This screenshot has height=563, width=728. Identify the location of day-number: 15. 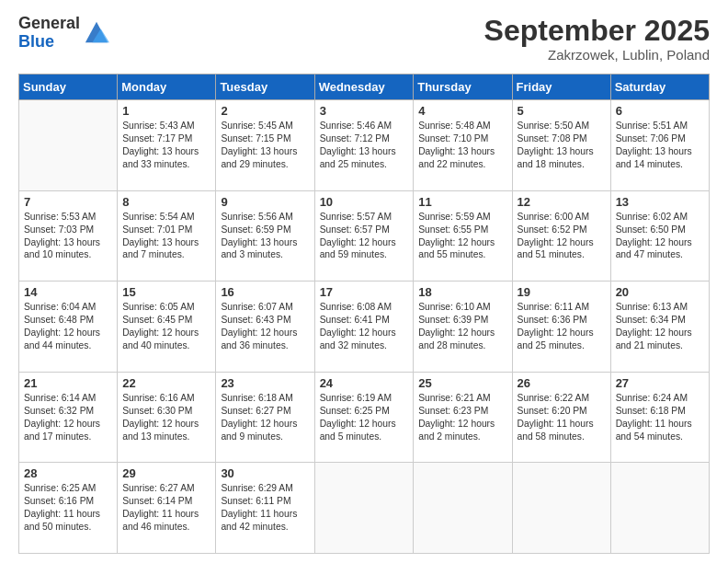
(166, 293).